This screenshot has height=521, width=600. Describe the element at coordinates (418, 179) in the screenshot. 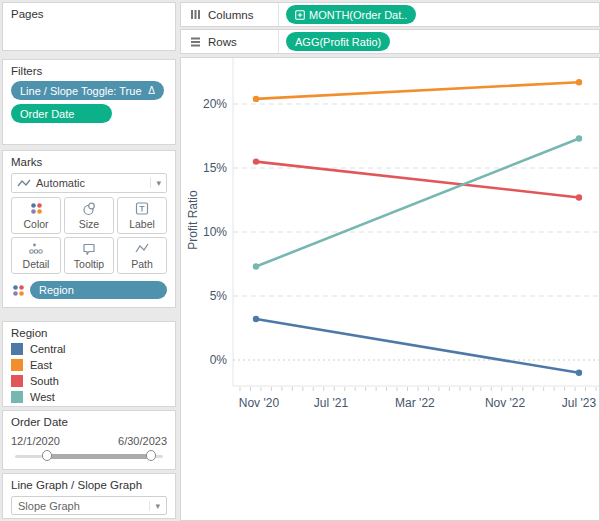

I see `series-south` at that location.